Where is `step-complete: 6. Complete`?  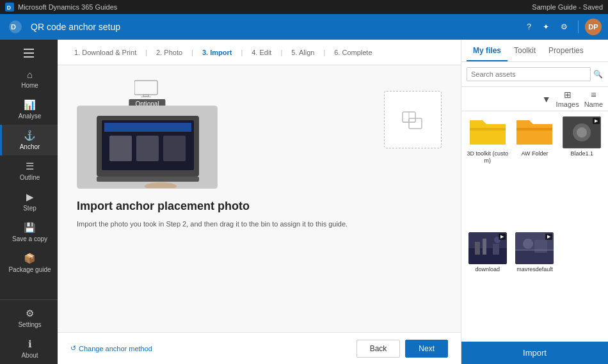 step-complete: 6. Complete is located at coordinates (353, 52).